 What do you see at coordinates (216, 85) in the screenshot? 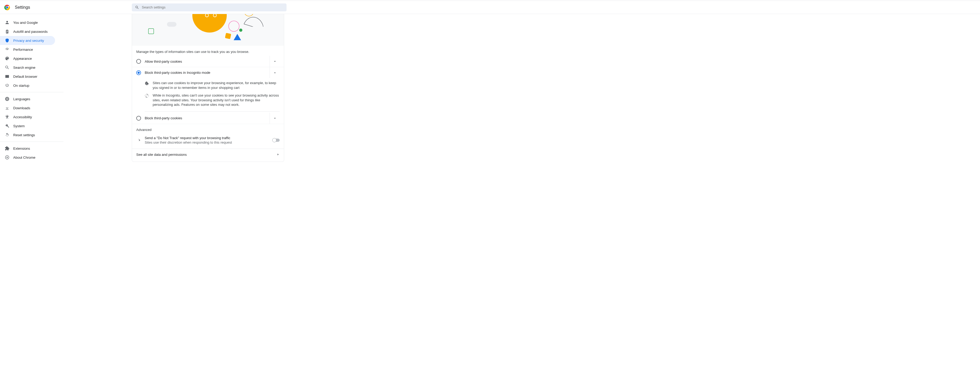
I see `detail-text: Sites can use cookies to improve your br…` at bounding box center [216, 85].